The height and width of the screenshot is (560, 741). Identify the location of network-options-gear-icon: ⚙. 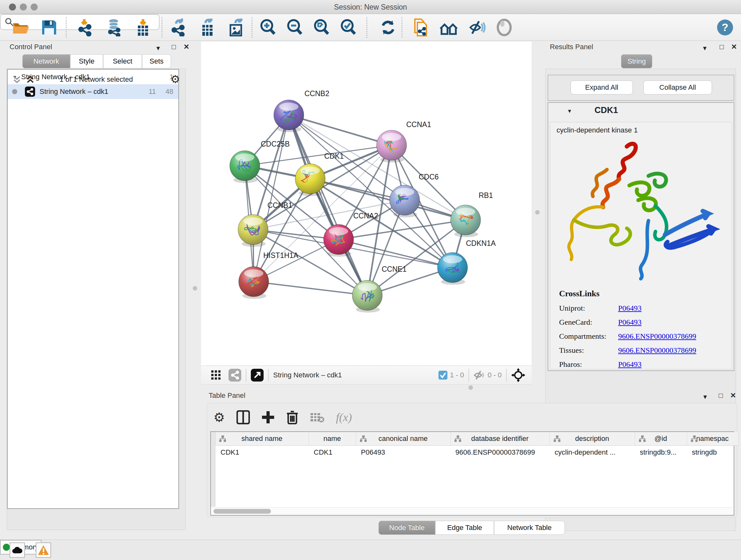
(175, 79).